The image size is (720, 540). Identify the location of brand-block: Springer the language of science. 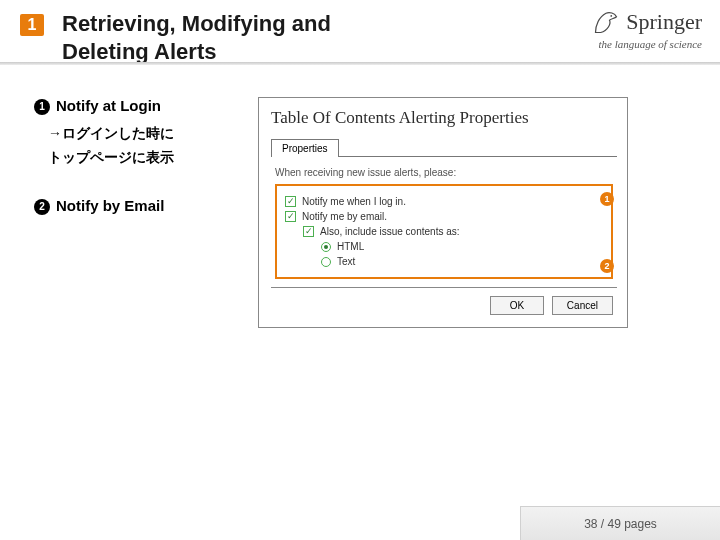
(647, 29).